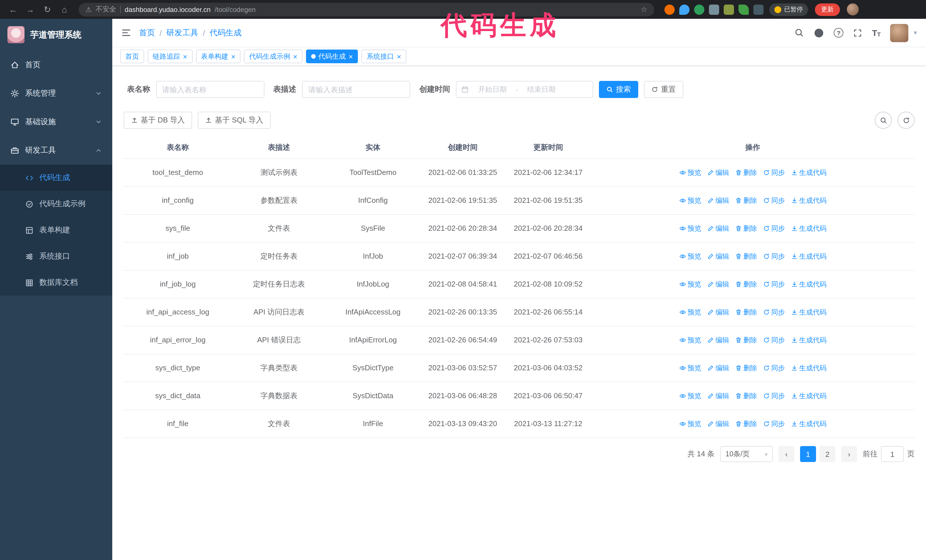 This screenshot has height=560, width=926. I want to click on browser-back-icon: ←, so click(13, 9).